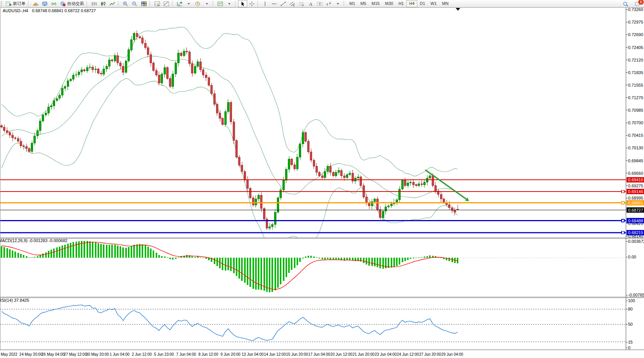  What do you see at coordinates (301, 4) in the screenshot?
I see `fibonacci-button: F` at bounding box center [301, 4].